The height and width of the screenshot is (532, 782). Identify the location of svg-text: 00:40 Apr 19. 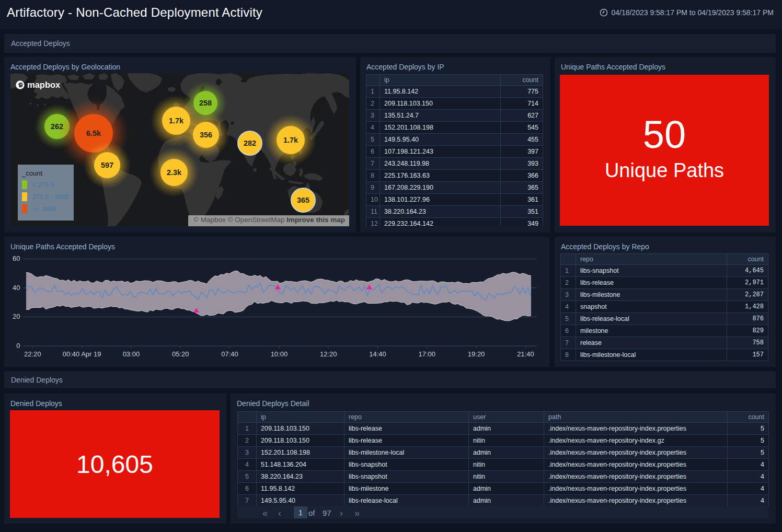
(82, 354).